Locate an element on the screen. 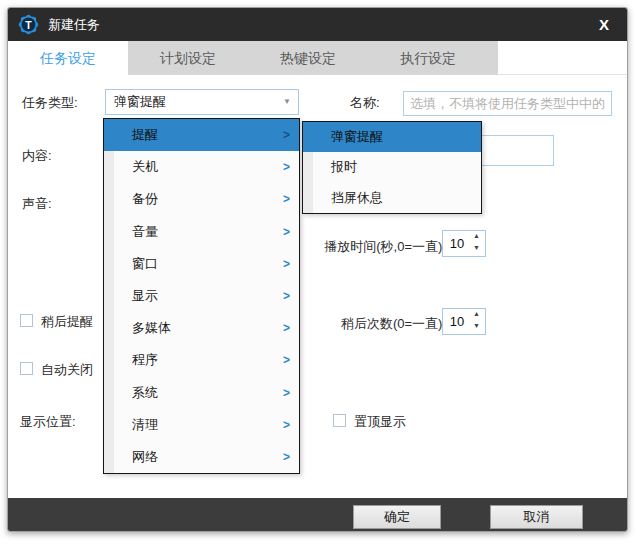 The image size is (636, 545). menu-item-label: 程序 is located at coordinates (145, 360).